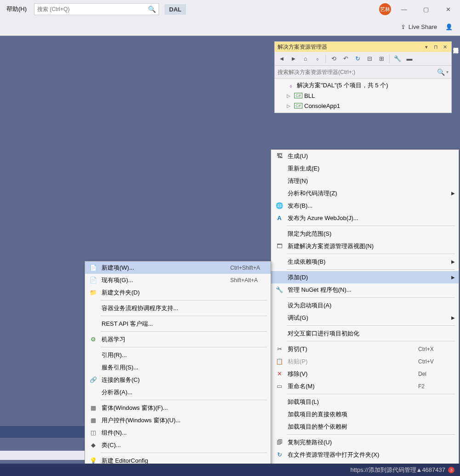 The image size is (460, 476). What do you see at coordinates (306, 59) in the screenshot?
I see `home-icon: ⌂` at bounding box center [306, 59].